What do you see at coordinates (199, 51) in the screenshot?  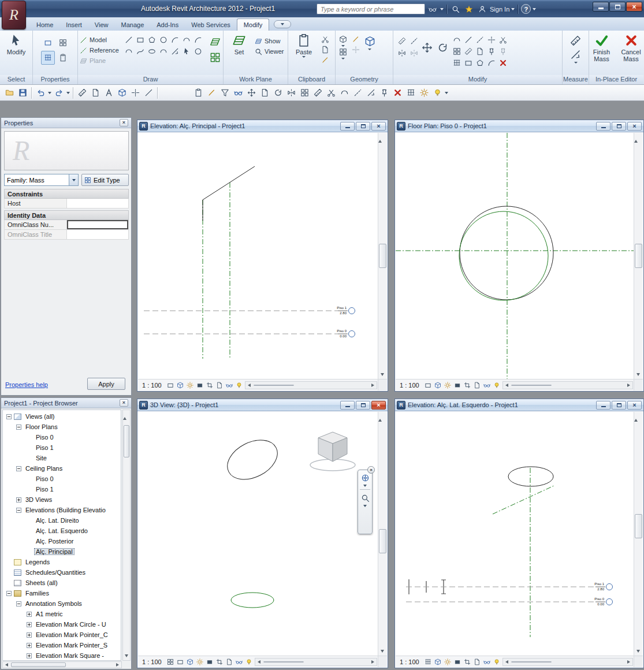 I see `point-element-tool-icon` at bounding box center [199, 51].